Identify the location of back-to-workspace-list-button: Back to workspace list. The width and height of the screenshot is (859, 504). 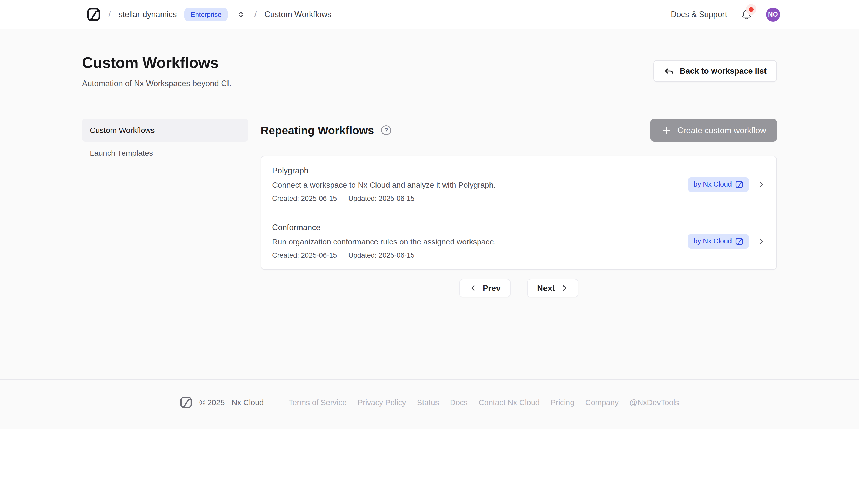
(715, 71).